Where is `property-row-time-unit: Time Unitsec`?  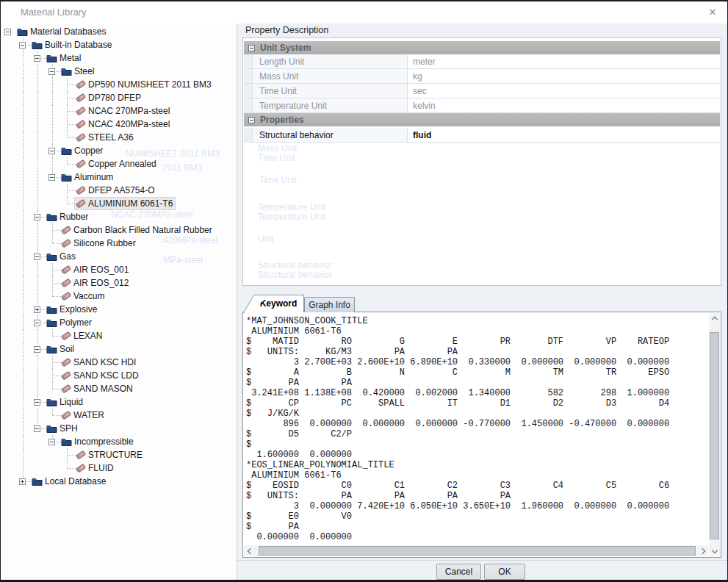 property-row-time-unit: Time Unitsec is located at coordinates (482, 91).